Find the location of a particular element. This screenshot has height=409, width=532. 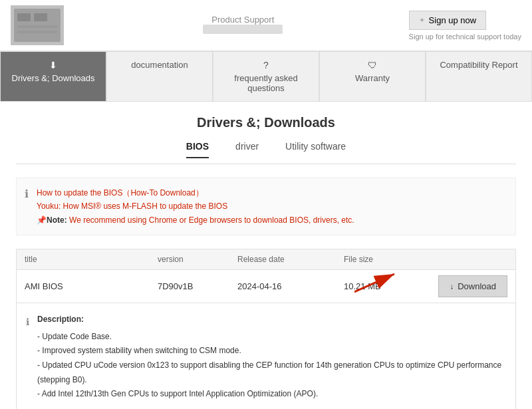

sub-tab-utility: Utility software is located at coordinates (315, 150).